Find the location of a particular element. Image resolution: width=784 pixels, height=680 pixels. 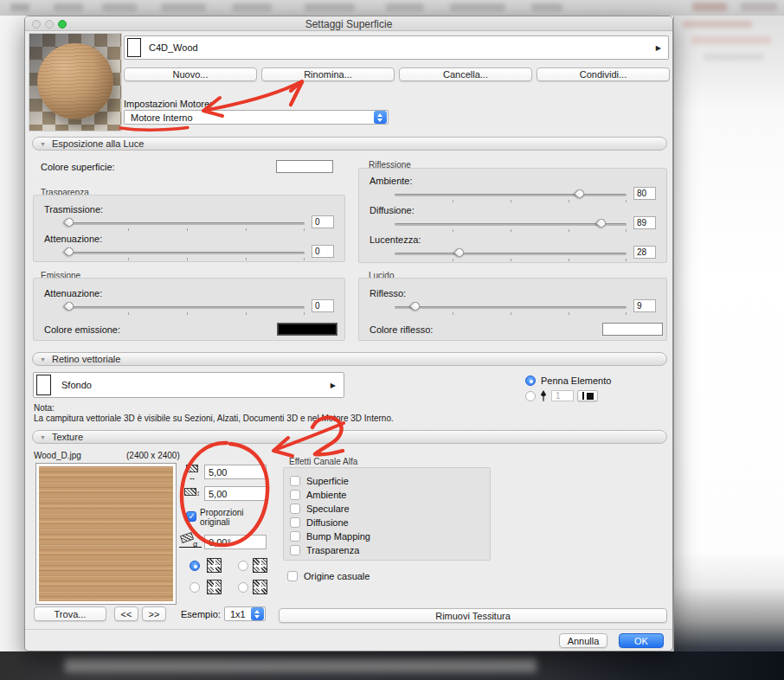

pen-number-input is located at coordinates (562, 396).